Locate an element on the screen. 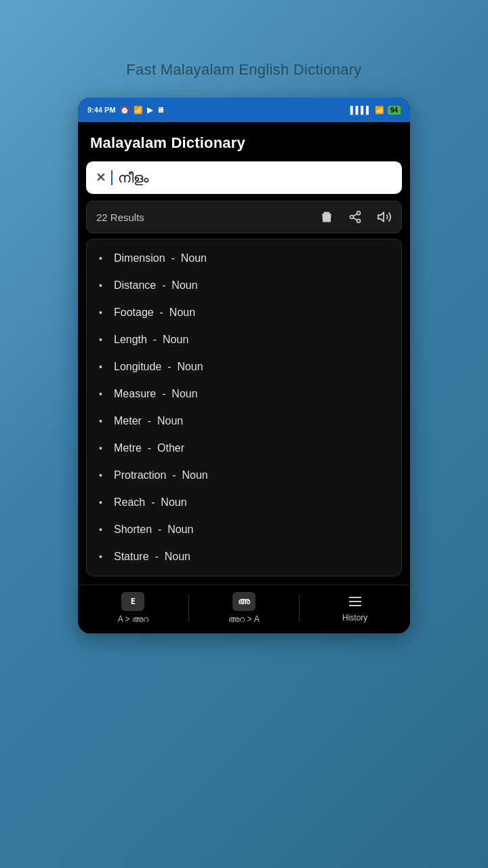 The width and height of the screenshot is (488, 868). share-icon is located at coordinates (355, 217).